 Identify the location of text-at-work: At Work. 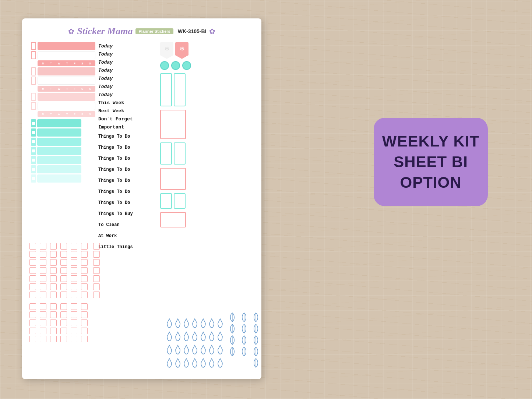
(128, 236).